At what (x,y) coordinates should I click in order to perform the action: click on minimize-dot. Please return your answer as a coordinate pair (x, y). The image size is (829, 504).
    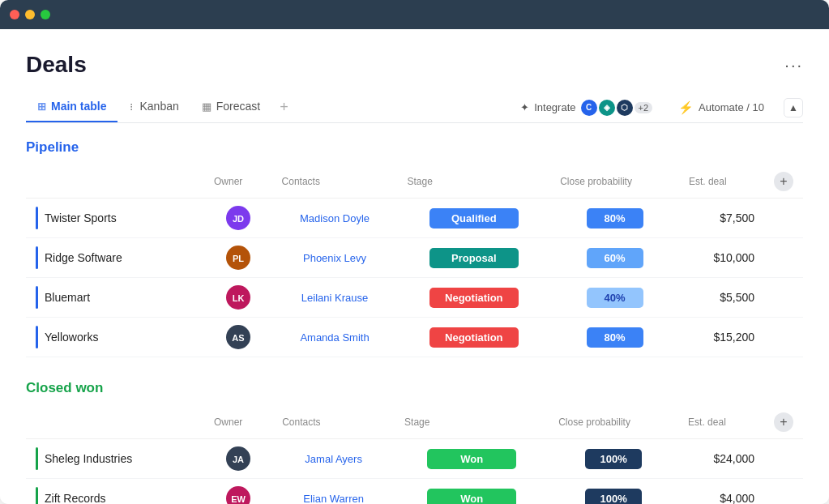
    Looking at the image, I should click on (30, 15).